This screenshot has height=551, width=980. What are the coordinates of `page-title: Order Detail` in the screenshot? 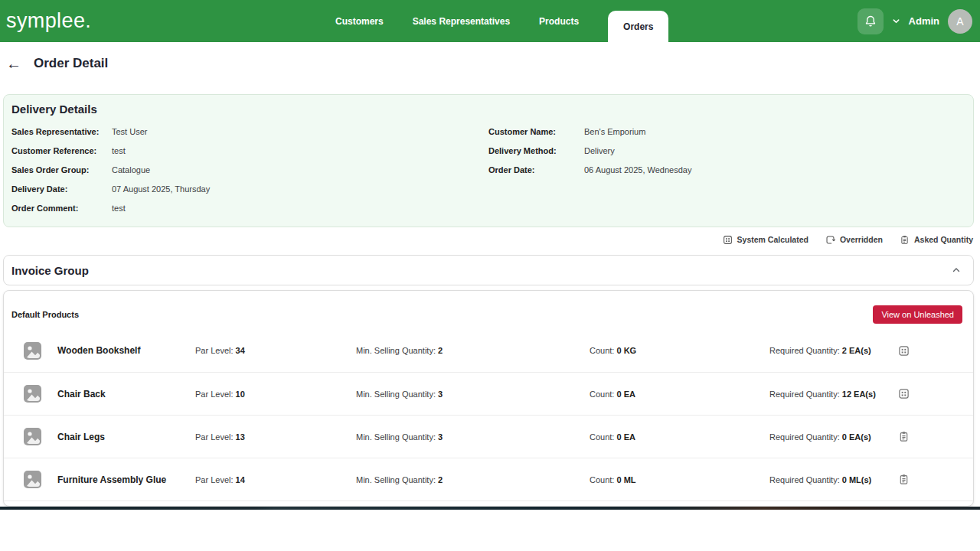 It's located at (70, 64).